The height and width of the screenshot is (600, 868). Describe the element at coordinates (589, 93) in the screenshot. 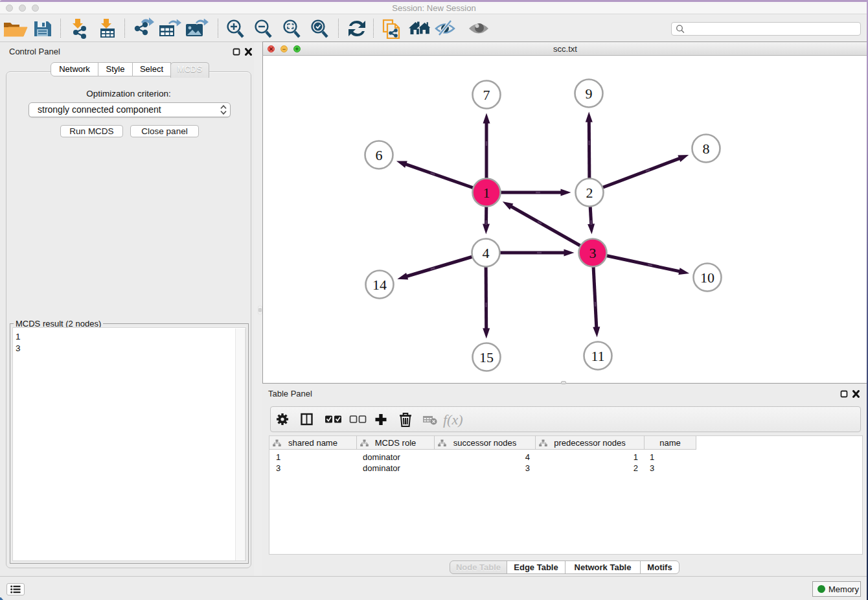

I see `svg-text: 9` at that location.